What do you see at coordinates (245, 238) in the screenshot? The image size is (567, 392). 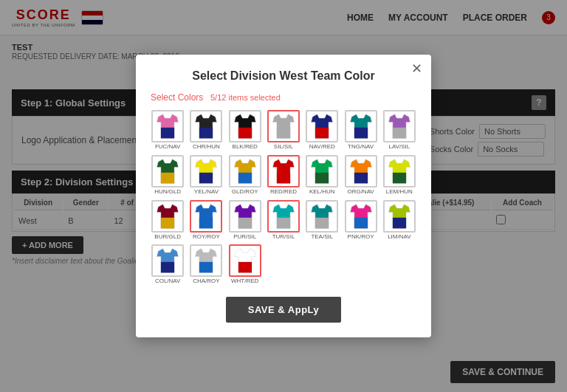 I see `color-label-PUR-SIL: PUR/SIL` at bounding box center [245, 238].